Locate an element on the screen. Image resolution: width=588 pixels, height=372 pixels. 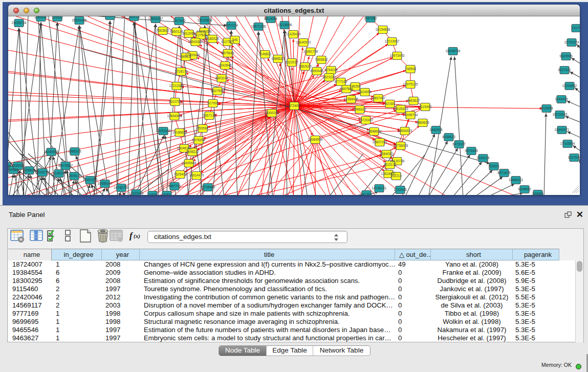
svg-text: 924565 is located at coordinates (538, 193).